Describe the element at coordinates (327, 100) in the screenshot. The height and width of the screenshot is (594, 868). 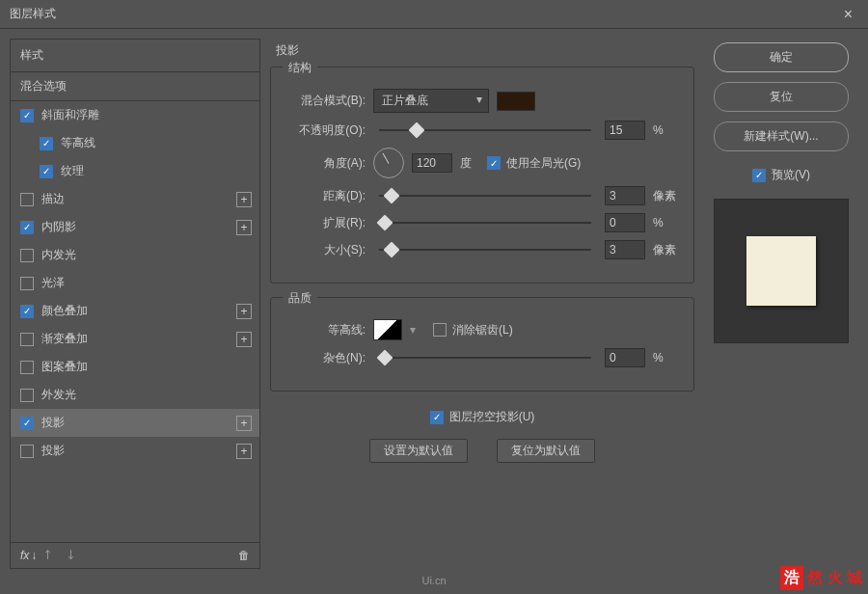
I see `blend-mode-label: 混合模式(B):` at that location.